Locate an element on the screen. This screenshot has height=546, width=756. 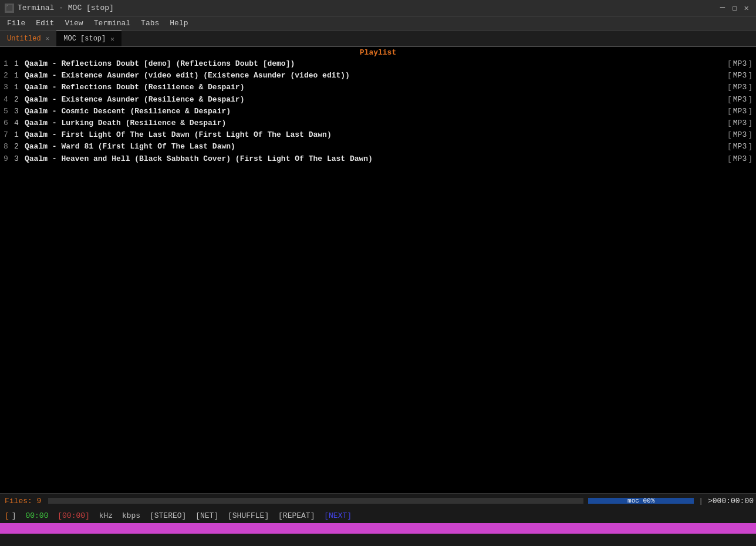
row-track-7: 1 is located at coordinates (19, 135).